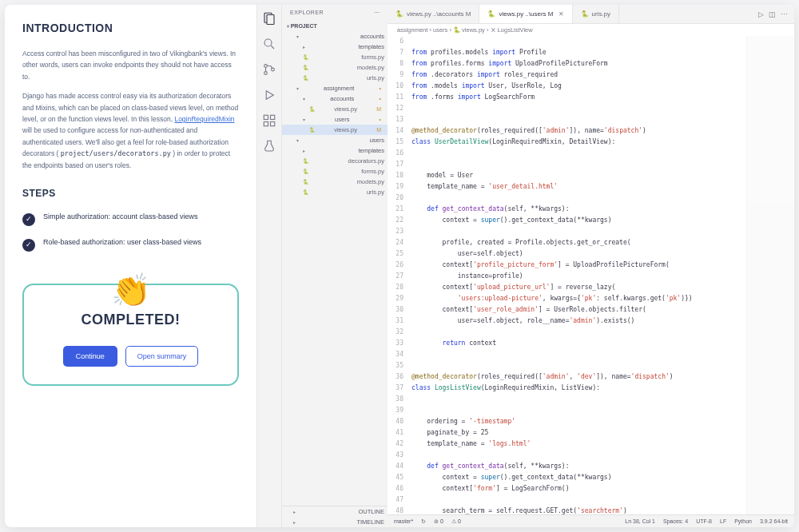 The image size is (799, 532). Describe the element at coordinates (335, 13) in the screenshot. I see `explorer-header: EXPLORER ⋯` at that location.